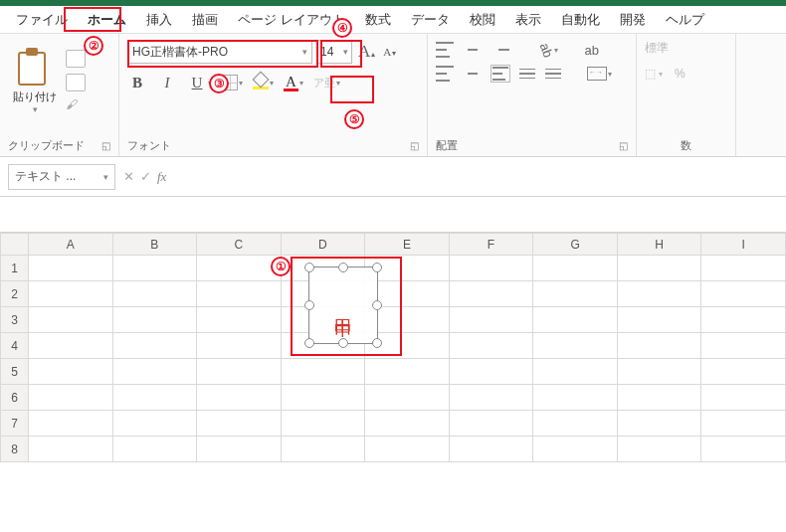 This screenshot has width=786, height=532. What do you see at coordinates (15, 398) in the screenshot?
I see `row-header-6: 6` at bounding box center [15, 398].